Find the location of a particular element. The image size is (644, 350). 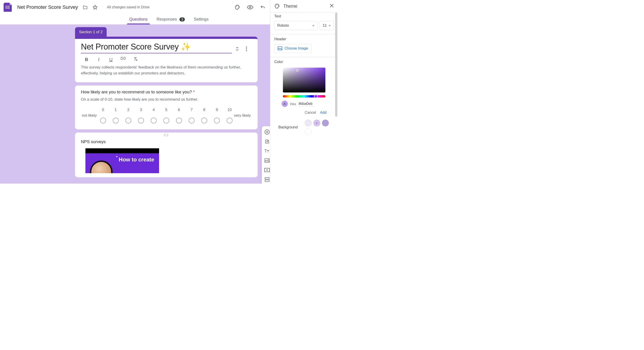

add-image-button is located at coordinates (267, 161).